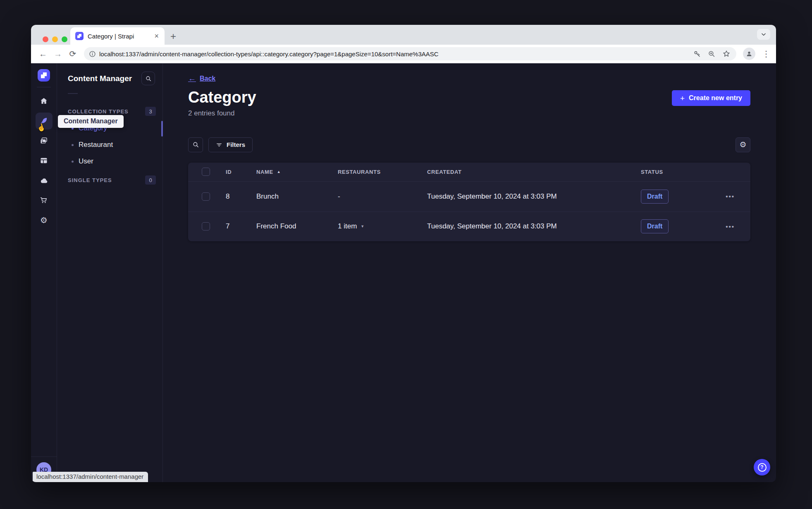 Image resolution: width=812 pixels, height=509 pixels. Describe the element at coordinates (362, 226) in the screenshot. I see `caret-down-icon: ▼` at that location.